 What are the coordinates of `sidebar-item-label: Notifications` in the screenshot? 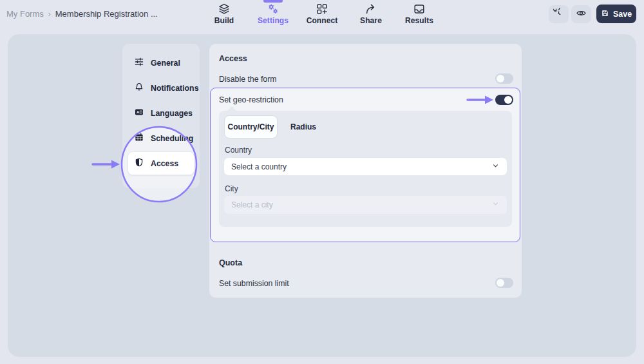 It's located at (175, 88).